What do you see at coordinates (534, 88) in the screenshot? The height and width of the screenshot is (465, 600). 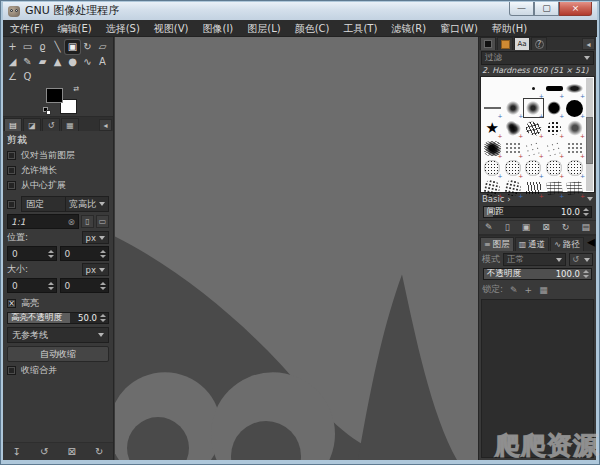 I see `brush-tinydot: +` at bounding box center [534, 88].